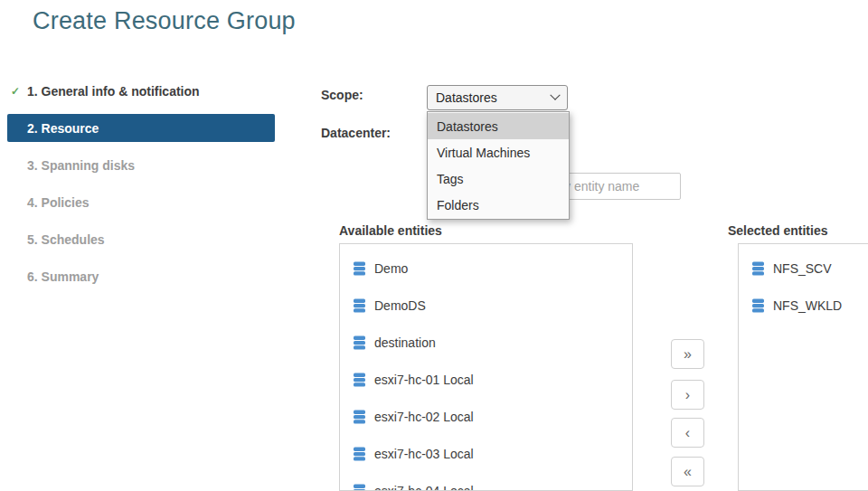  Describe the element at coordinates (66, 240) in the screenshot. I see `wizard-step-label: 5. Schedules` at that location.